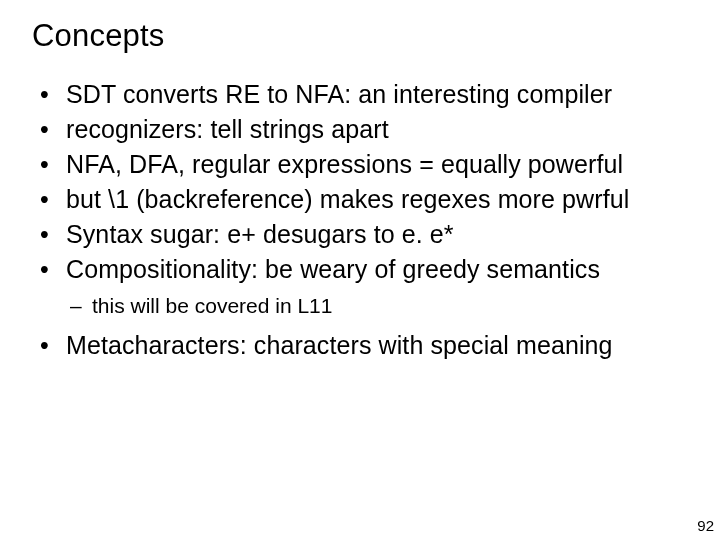  I want to click on slide-title: Concepts, so click(360, 36).